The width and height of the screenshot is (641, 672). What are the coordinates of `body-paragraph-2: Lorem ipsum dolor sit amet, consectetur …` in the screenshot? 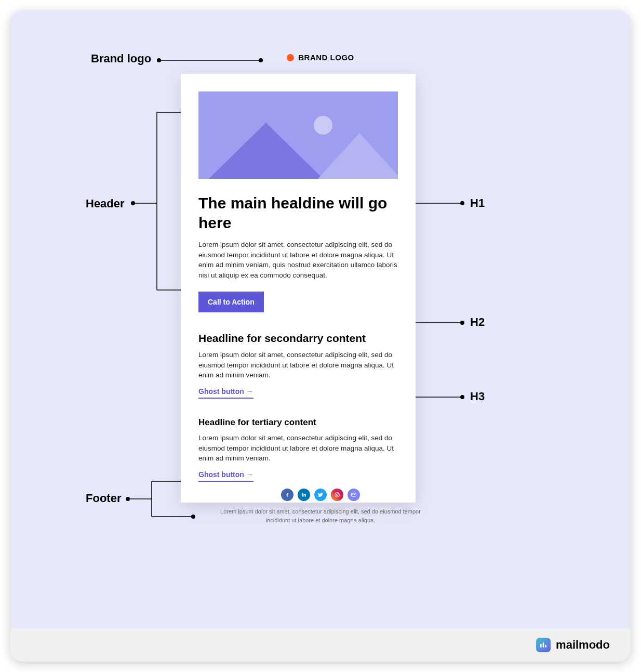 It's located at (298, 365).